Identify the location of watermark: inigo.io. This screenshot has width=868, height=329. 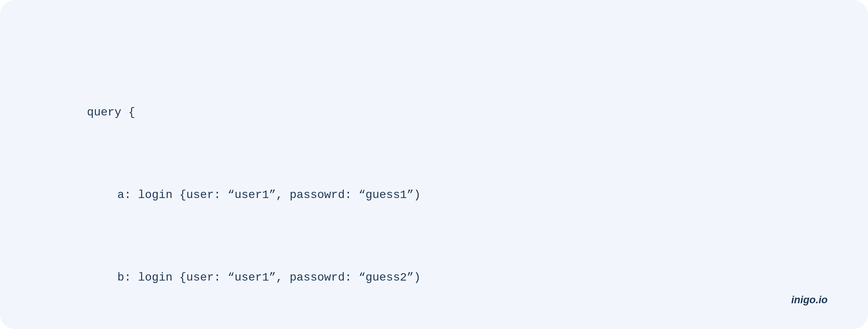
(809, 300).